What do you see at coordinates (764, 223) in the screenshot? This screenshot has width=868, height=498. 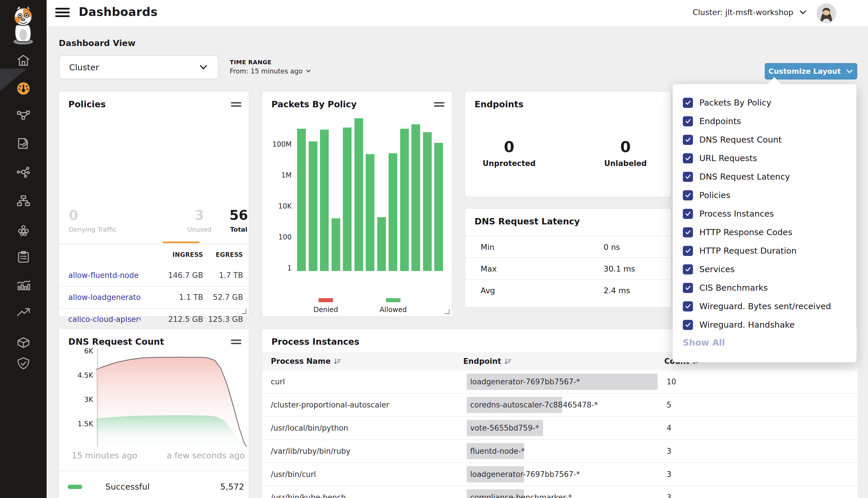 I see `customize-layout-dropdown: Packets By PolicyEndpointsDNS Request Co…` at bounding box center [764, 223].